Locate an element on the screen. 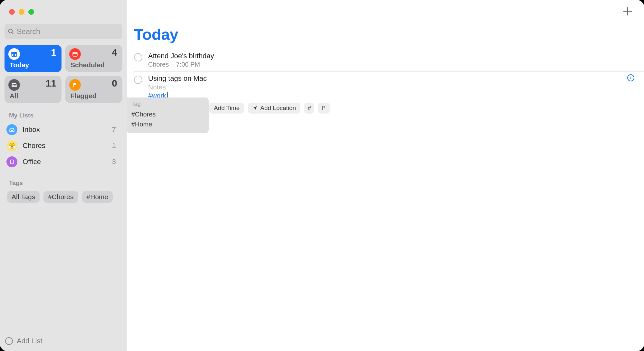  smart-list-label: Flagged is located at coordinates (84, 96).